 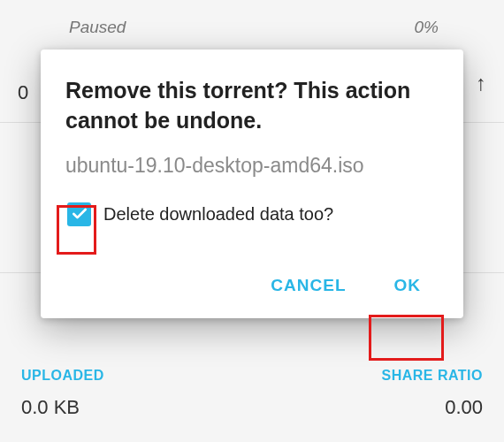 I want to click on delete-data-checkbox, so click(x=80, y=214).